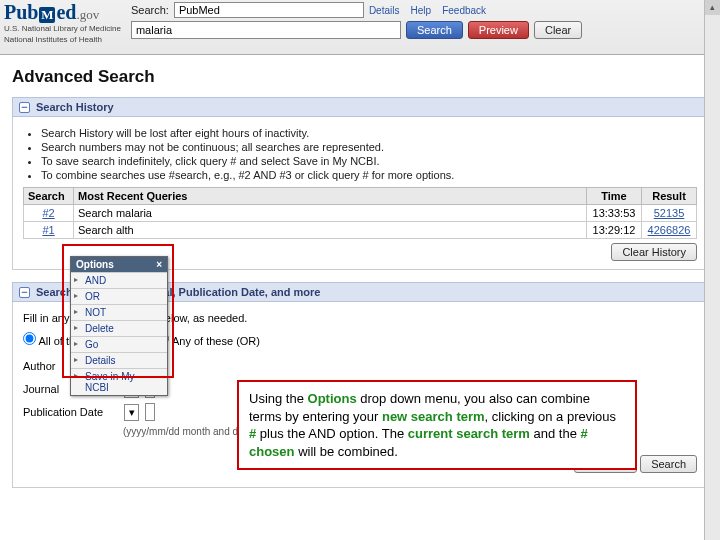 The width and height of the screenshot is (720, 540). What do you see at coordinates (95, 264) in the screenshot?
I see `options-title: Options` at bounding box center [95, 264].